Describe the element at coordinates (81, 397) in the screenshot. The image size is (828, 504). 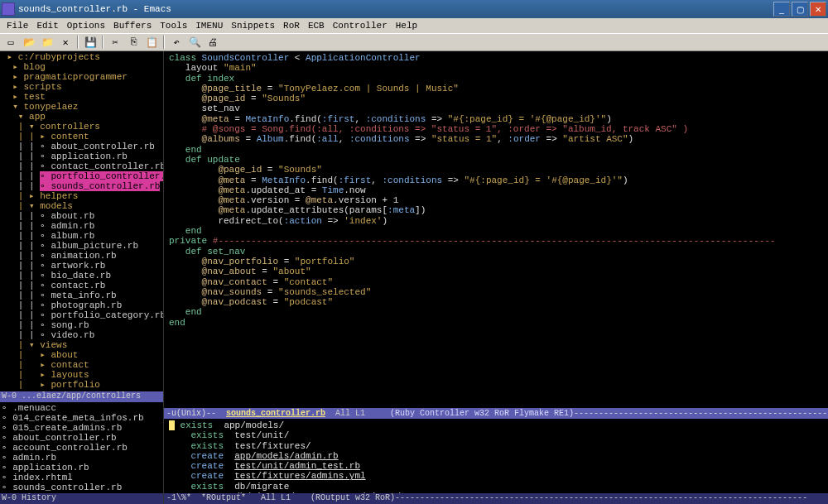
I see `tree-modeline: W-0 ...elaez/app/controllers` at that location.